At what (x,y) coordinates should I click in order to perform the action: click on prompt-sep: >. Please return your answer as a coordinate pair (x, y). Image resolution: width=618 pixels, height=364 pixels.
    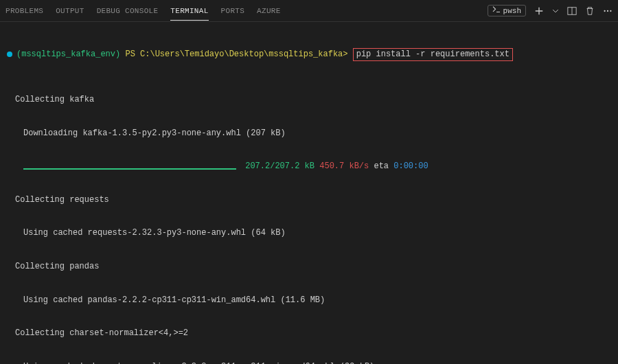
    Looking at the image, I should click on (345, 54).